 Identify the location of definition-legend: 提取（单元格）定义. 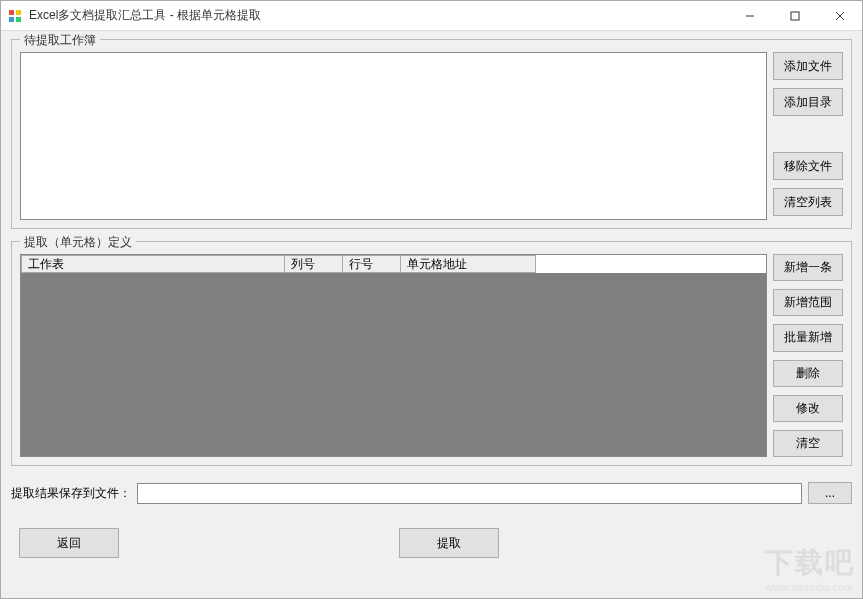
(78, 242).